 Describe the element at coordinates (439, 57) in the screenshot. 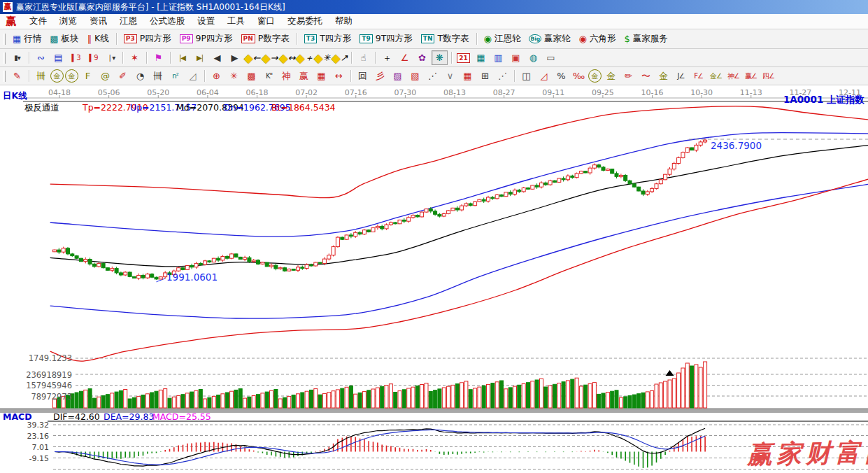

I see `web-tool-icon: ❋` at that location.